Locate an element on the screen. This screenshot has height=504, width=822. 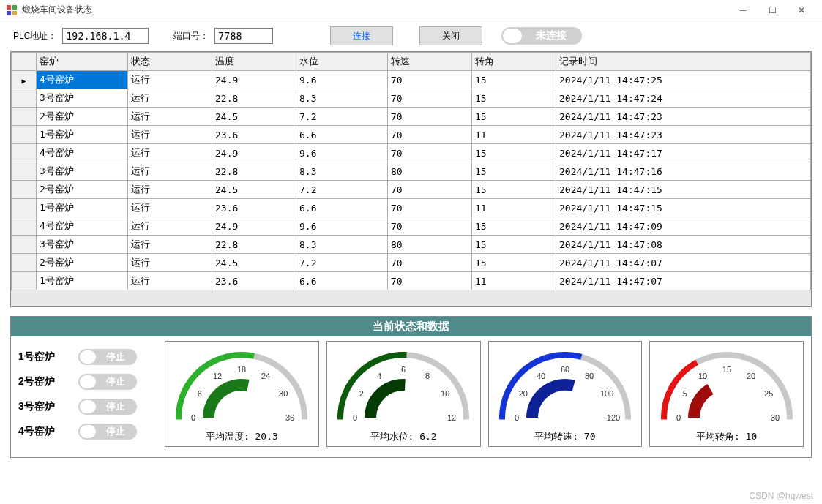
col-header: 状态 is located at coordinates (170, 61).